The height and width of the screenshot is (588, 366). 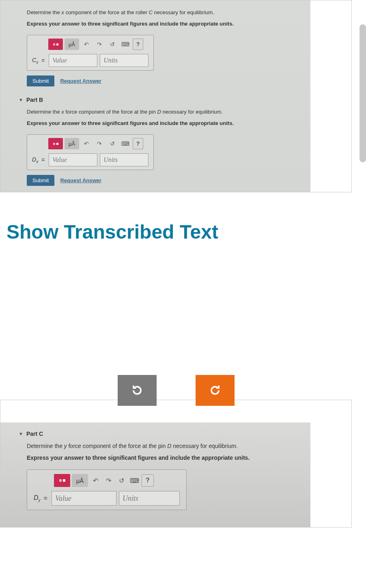 What do you see at coordinates (176, 232) in the screenshot?
I see `show-transcribed-heading: Show Transcribed Text` at bounding box center [176, 232].